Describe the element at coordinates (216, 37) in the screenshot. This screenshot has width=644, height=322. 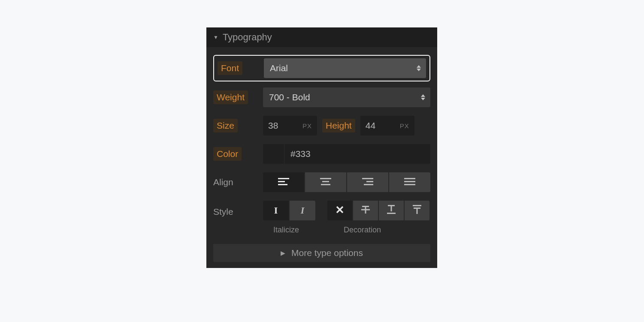
I see `disclosure-triangle-down-icon: ▼` at that location.